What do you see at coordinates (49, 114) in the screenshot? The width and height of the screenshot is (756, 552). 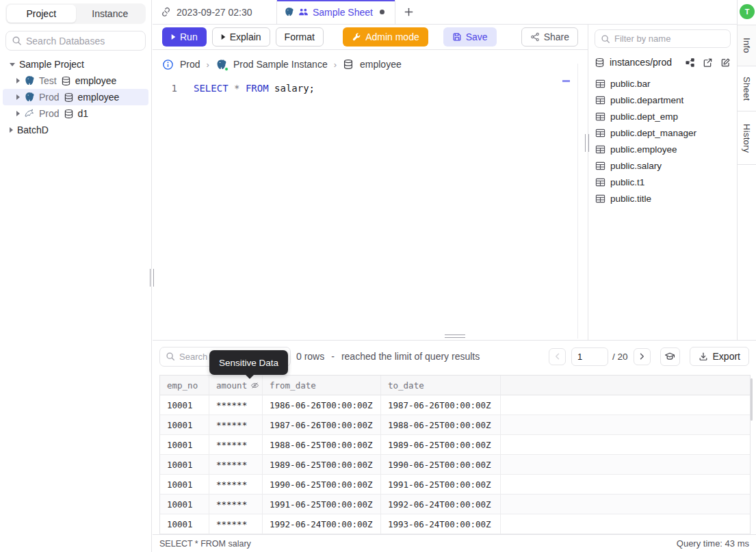 I see `environment-label: Prod` at bounding box center [49, 114].